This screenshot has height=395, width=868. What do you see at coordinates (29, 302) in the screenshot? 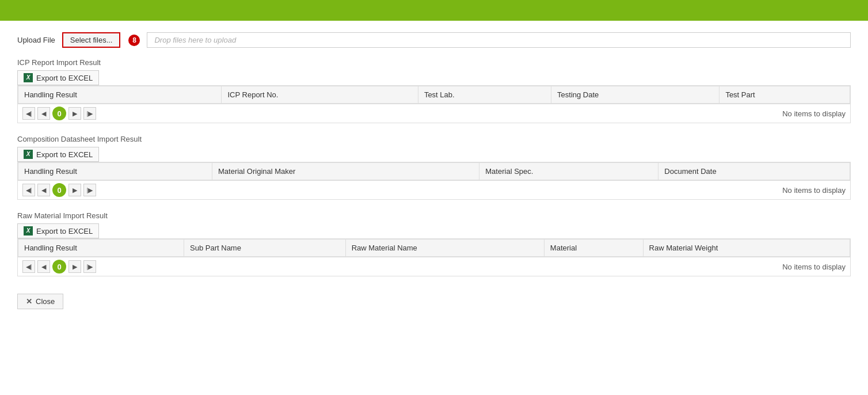
I see `close-x-icon: ✕` at bounding box center [29, 302].